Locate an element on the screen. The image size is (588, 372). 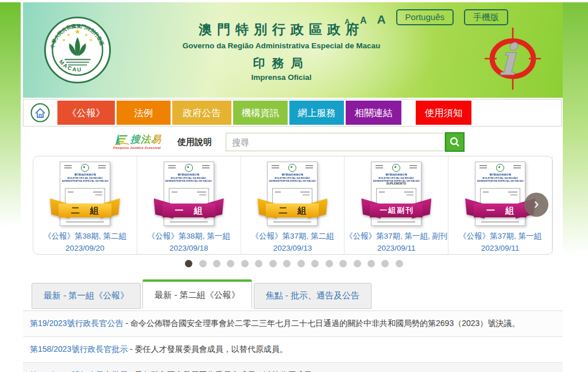
site-title-block: 澳門特別行政區政府 Governo da Região Administrati… is located at coordinates (281, 51).